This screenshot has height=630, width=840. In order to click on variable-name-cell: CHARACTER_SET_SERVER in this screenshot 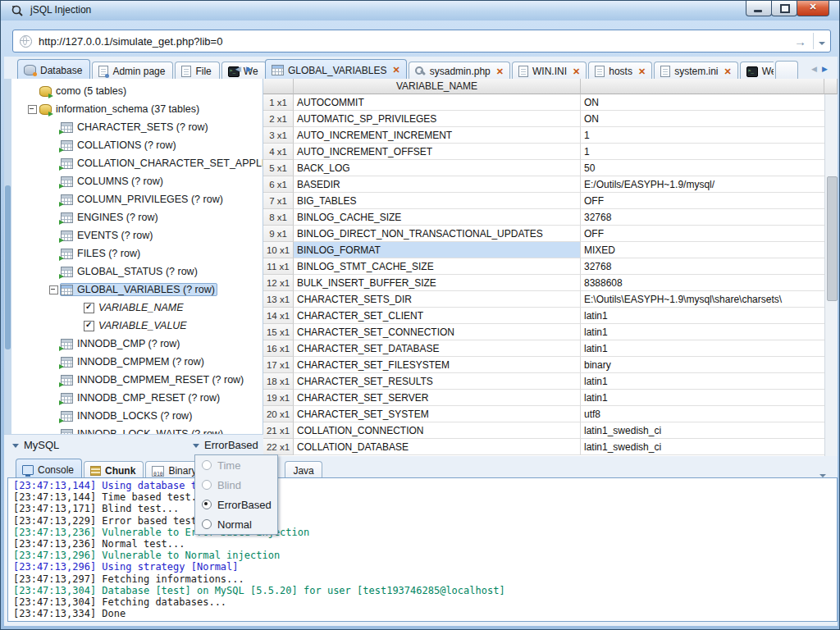, I will do `click(437, 398)`.